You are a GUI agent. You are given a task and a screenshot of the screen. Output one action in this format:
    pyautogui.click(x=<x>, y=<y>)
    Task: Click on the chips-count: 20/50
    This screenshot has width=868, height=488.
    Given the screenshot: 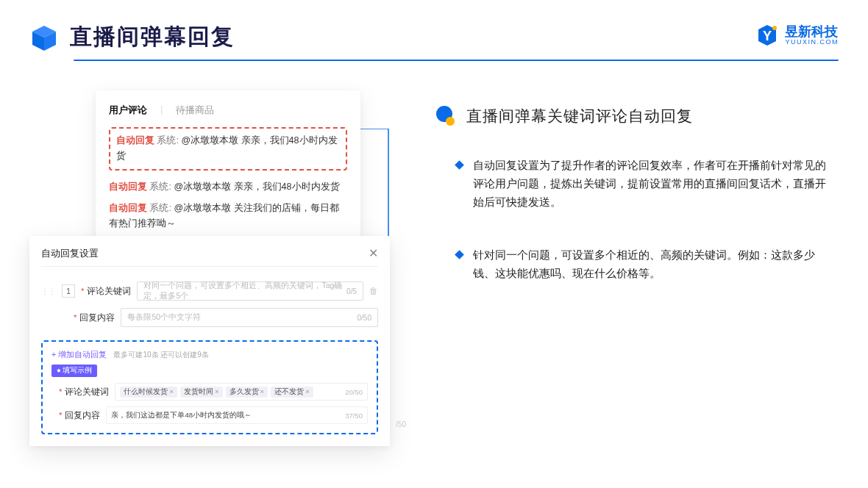 What is the action you would take?
    pyautogui.click(x=354, y=392)
    